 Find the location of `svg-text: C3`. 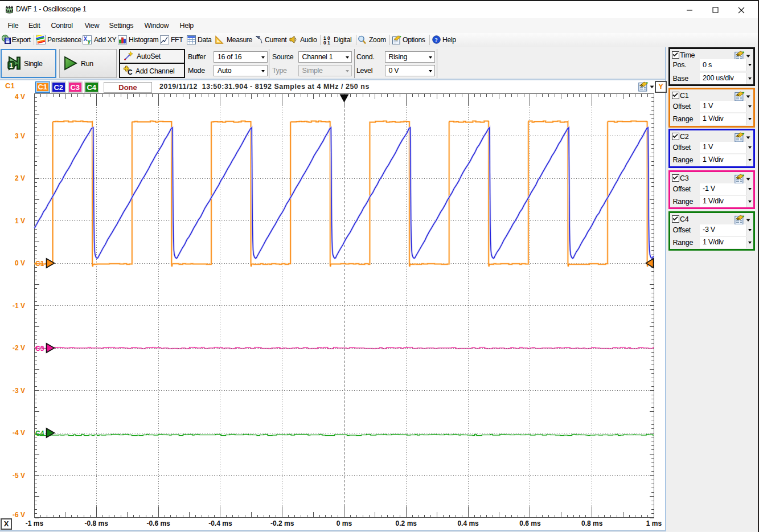

svg-text: C3 is located at coordinates (40, 349).